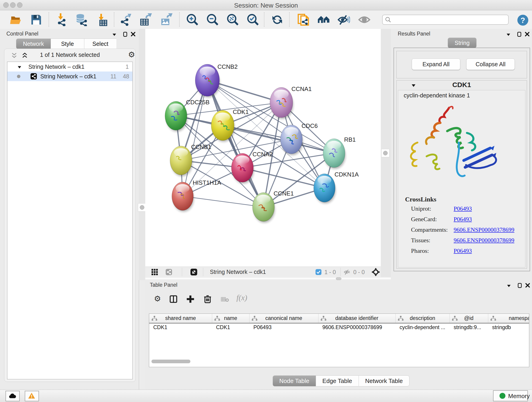 This screenshot has width=532, height=402. I want to click on tab-select: Select, so click(100, 44).